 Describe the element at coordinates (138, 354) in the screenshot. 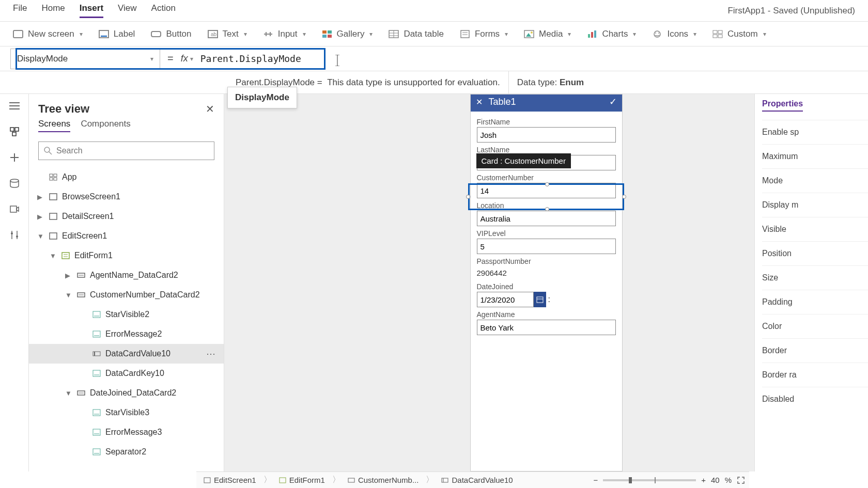

I see `tree-label: DataCardValue10` at that location.